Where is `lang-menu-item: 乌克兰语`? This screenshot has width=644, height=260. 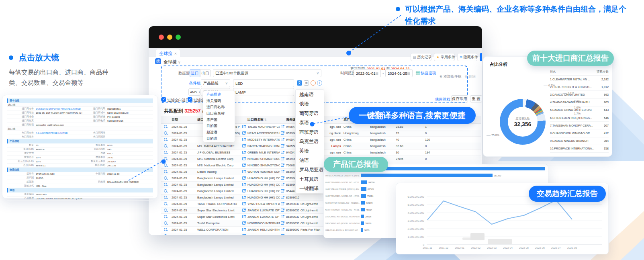 lang-menu-item: 乌克兰语 is located at coordinates (310, 141).